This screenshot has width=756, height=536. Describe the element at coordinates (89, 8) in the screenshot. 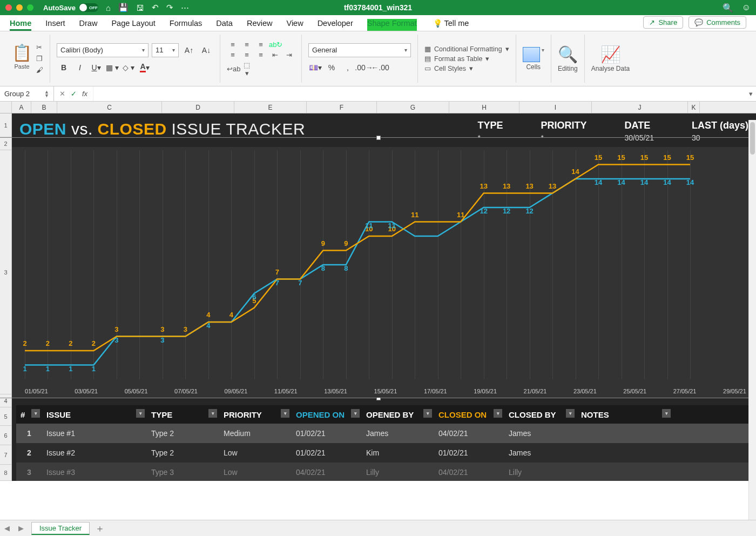

I see `autosave-switch: OFF` at that location.